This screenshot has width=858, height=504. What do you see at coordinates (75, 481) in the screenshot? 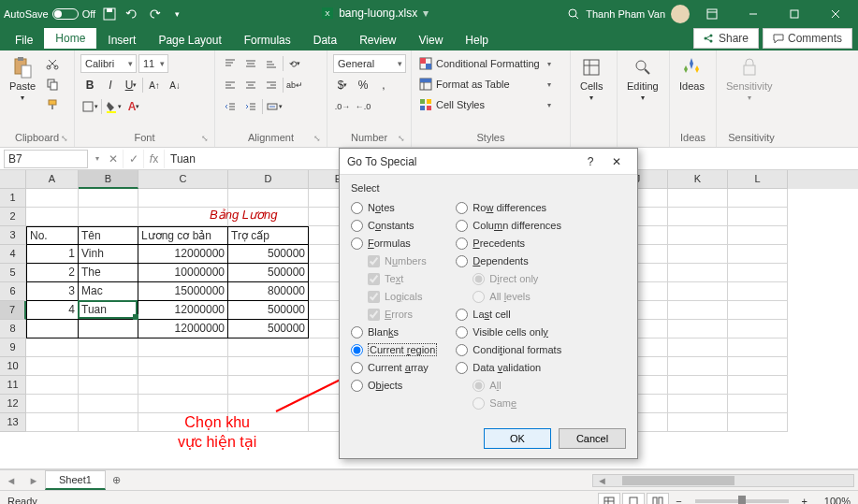
I see `sheet-tab-sheet1: Sheet1` at bounding box center [75, 481].